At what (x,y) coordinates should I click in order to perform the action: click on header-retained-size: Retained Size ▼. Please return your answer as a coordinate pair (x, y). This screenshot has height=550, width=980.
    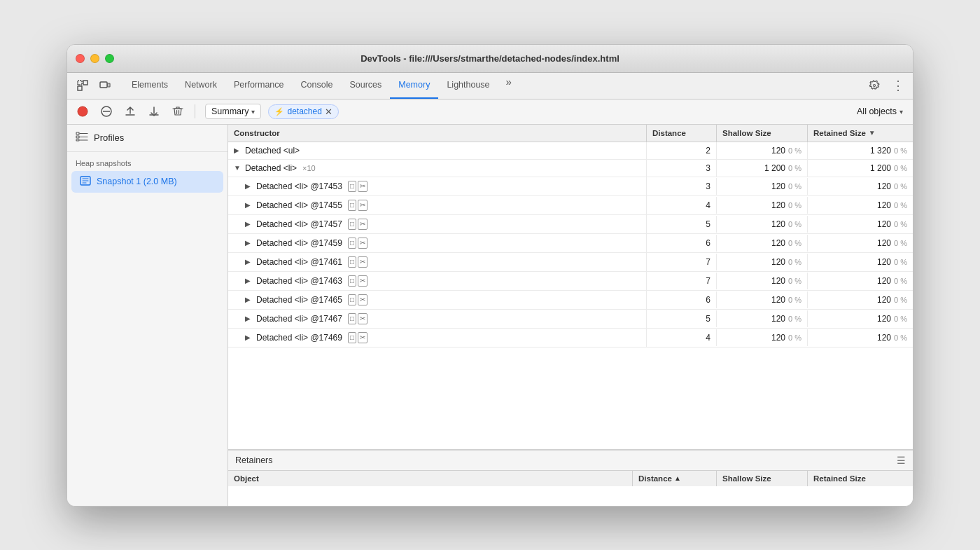
    Looking at the image, I should click on (860, 133).